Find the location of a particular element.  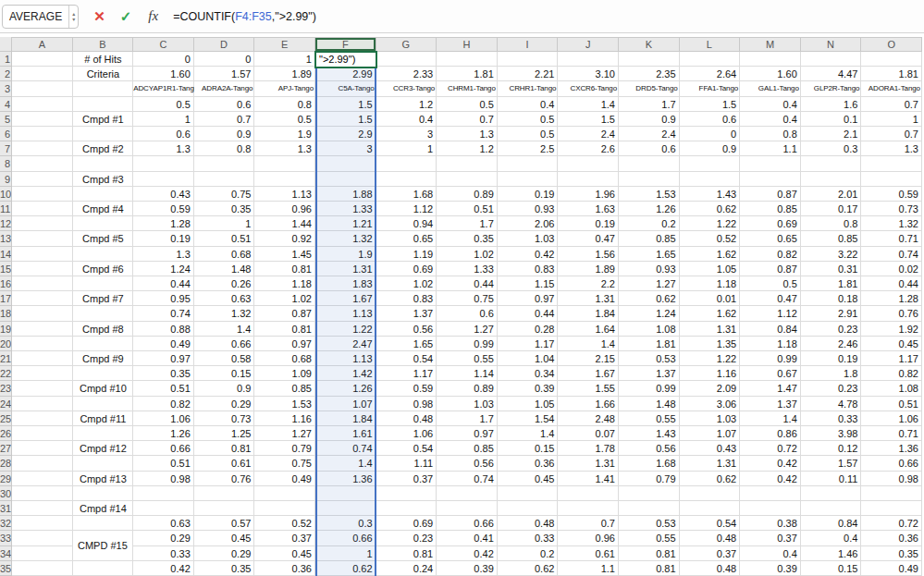

cell-N26: 3.98 is located at coordinates (832, 434).